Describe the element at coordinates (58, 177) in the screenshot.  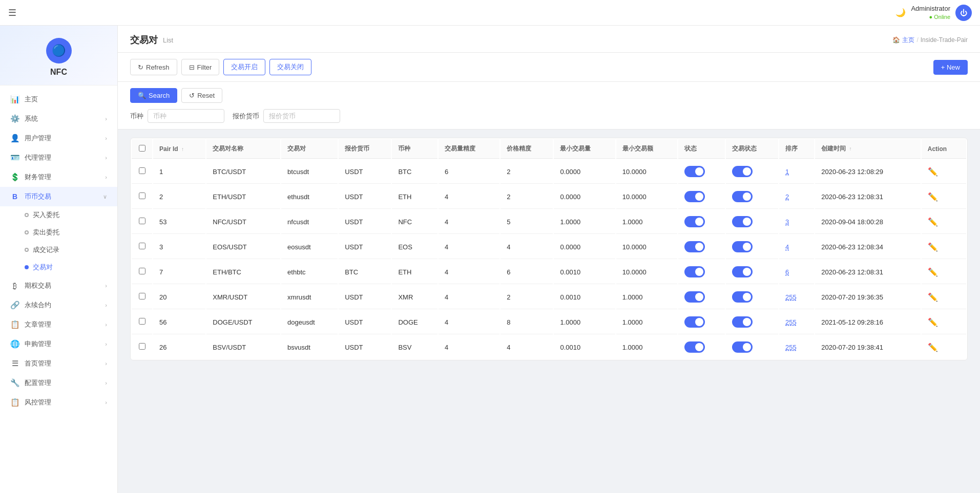
I see `sidebar-item-finance: 💲 财务管理 ›` at that location.